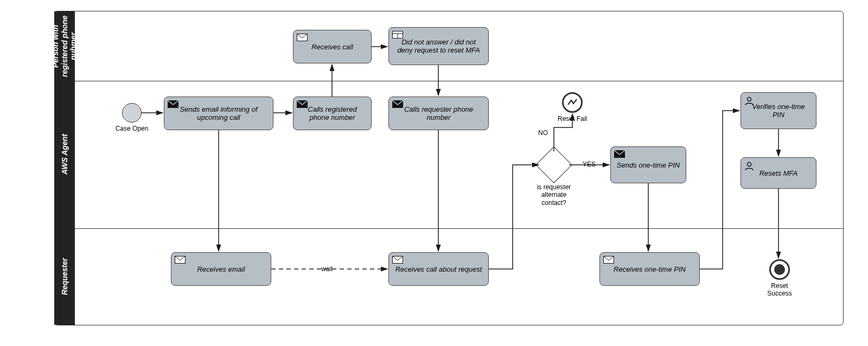  What do you see at coordinates (554, 195) in the screenshot?
I see `gateway-text: is requester alternate contact?` at bounding box center [554, 195].